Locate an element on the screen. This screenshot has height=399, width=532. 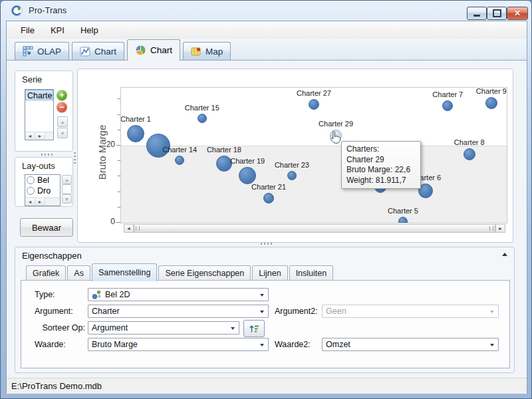
remove-serie-button: − is located at coordinates (62, 107).